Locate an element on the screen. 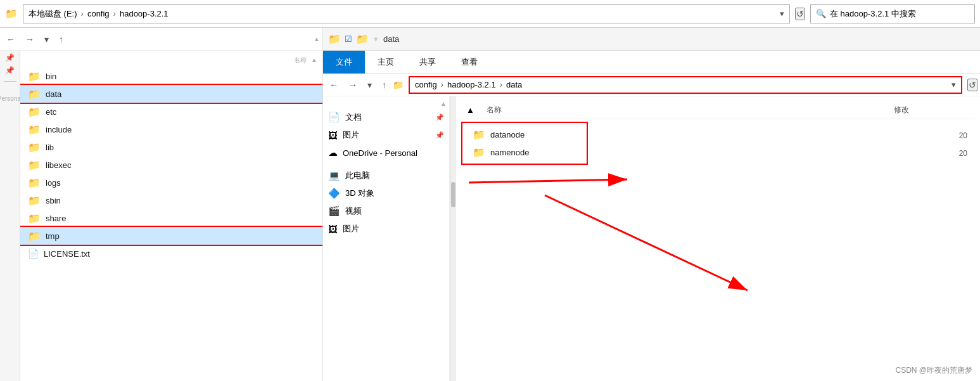 The image size is (980, 381). ribbon-tabs: 文件 主页 共享 查看 is located at coordinates (651, 62).